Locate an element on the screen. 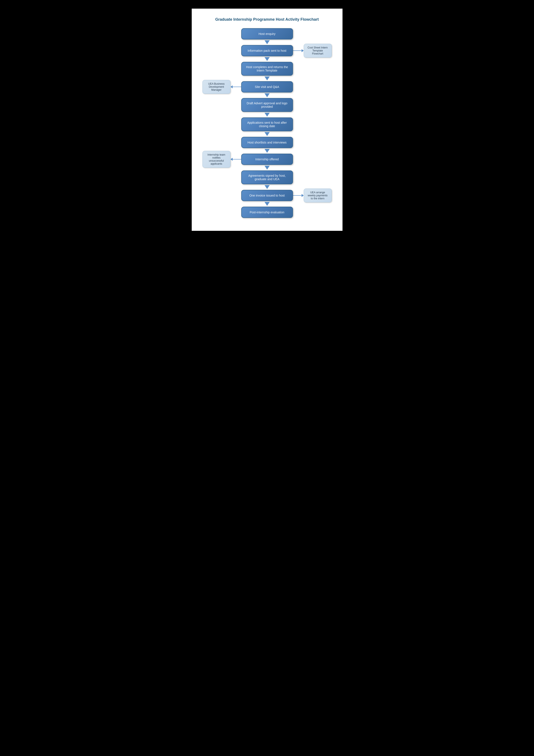 The width and height of the screenshot is (534, 756). connector-invoice is located at coordinates (298, 196).